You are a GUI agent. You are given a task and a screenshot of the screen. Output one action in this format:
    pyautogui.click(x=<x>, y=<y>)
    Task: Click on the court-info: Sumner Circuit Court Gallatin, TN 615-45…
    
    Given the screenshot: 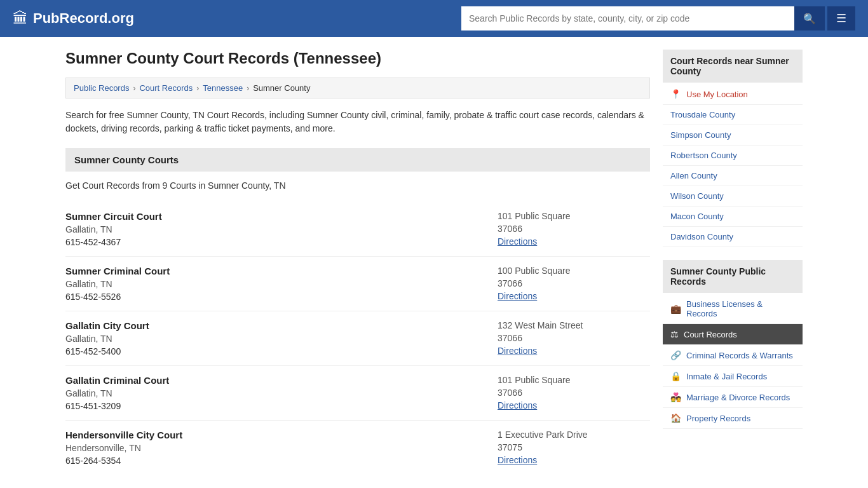 What is the action you would take?
    pyautogui.click(x=275, y=229)
    